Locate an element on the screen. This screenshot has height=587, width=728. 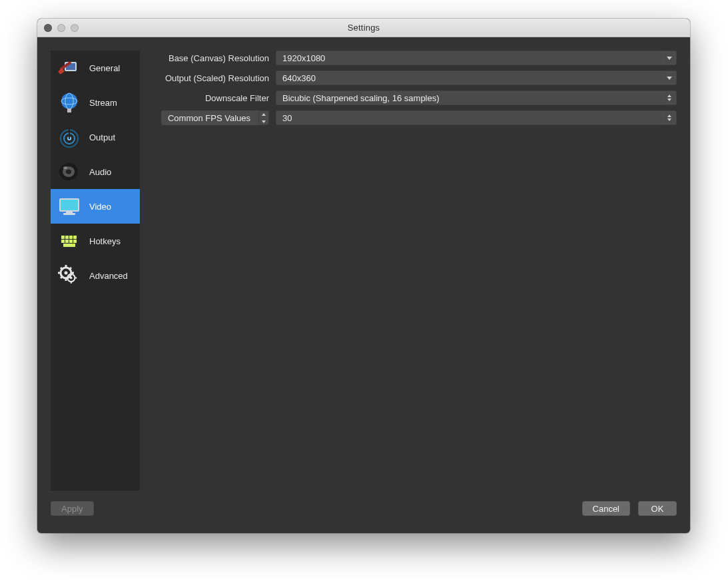
output-resolution-label: Output (Scaled) Resolution is located at coordinates (213, 79).